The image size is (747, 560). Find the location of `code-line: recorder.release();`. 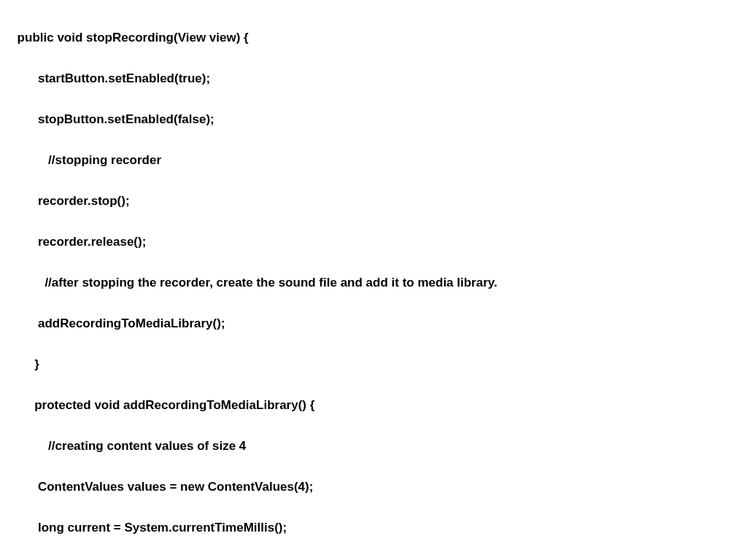

code-line: recorder.release(); is located at coordinates (374, 242).